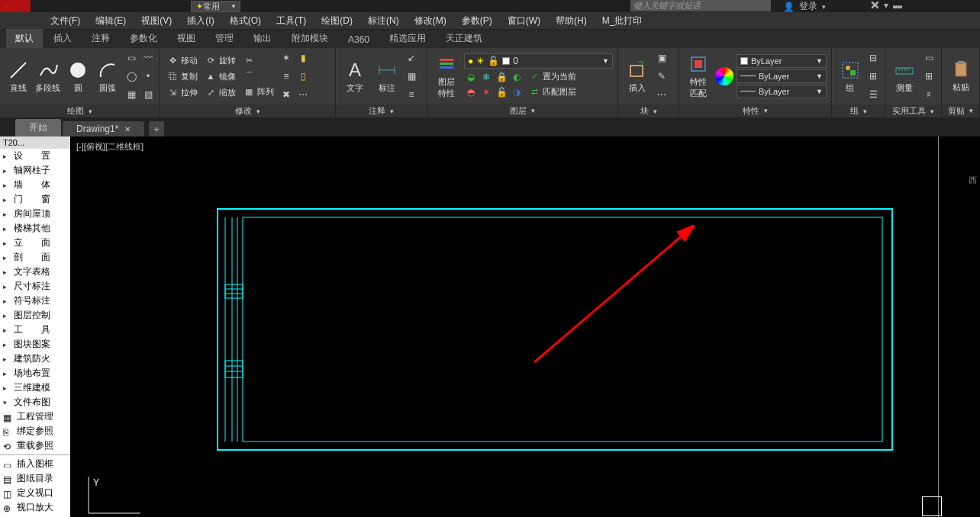  What do you see at coordinates (35, 185) in the screenshot?
I see `sidebar-item-wall: ▸墙 体` at bounding box center [35, 185].